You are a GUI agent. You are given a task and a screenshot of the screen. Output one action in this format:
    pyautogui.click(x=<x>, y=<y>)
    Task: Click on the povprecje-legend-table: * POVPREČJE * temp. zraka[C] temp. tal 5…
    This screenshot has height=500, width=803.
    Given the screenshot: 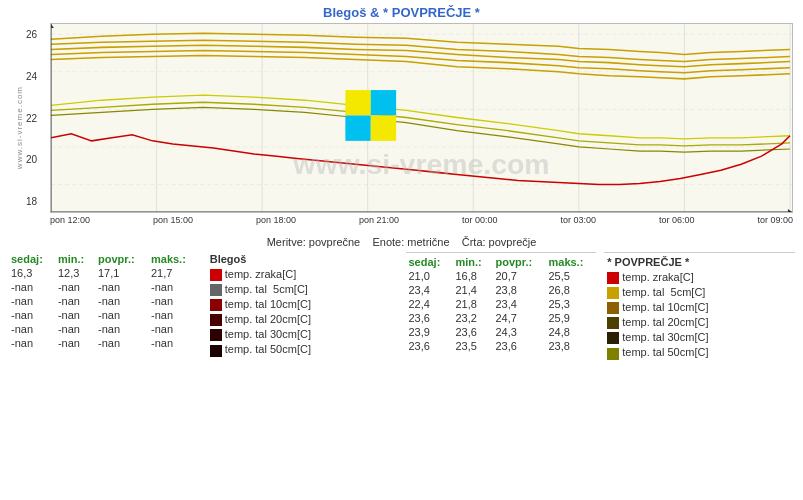 What is the action you would take?
    pyautogui.click(x=700, y=306)
    